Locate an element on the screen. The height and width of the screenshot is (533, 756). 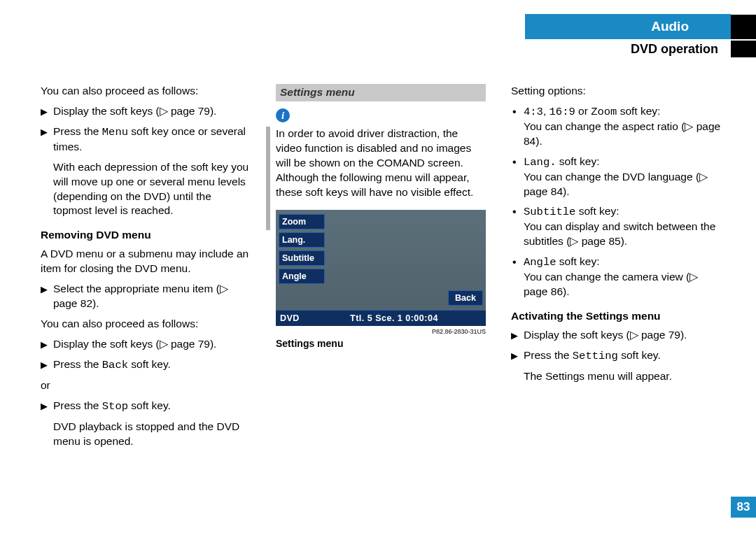
step-followon: DVD playback is stopped and the DVD menu… is located at coordinates (146, 434).